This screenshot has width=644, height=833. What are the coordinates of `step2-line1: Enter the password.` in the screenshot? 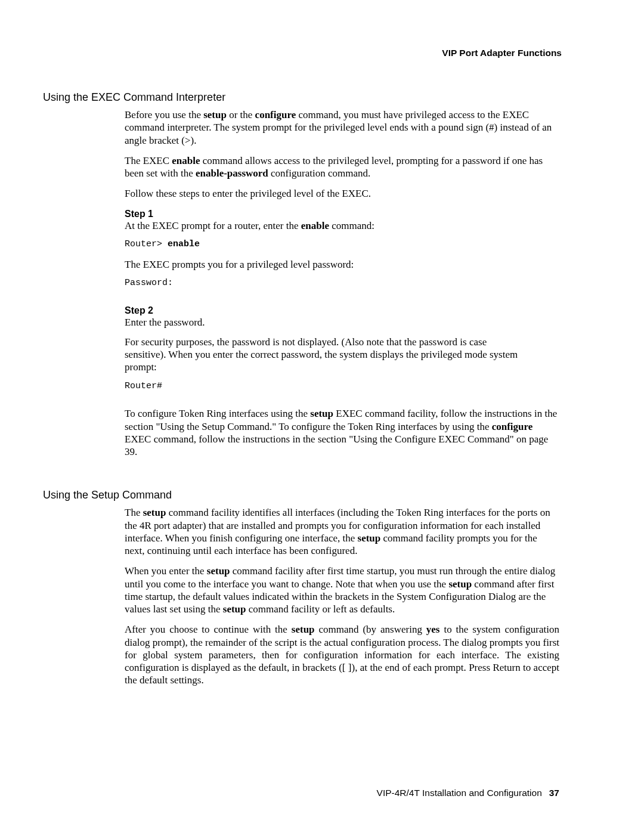 It's located at (324, 322).